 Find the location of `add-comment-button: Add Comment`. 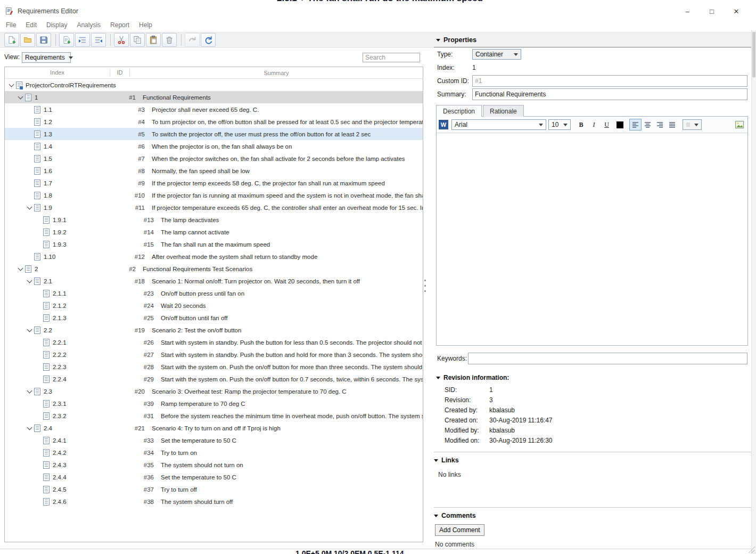

add-comment-button: Add Comment is located at coordinates (460, 530).